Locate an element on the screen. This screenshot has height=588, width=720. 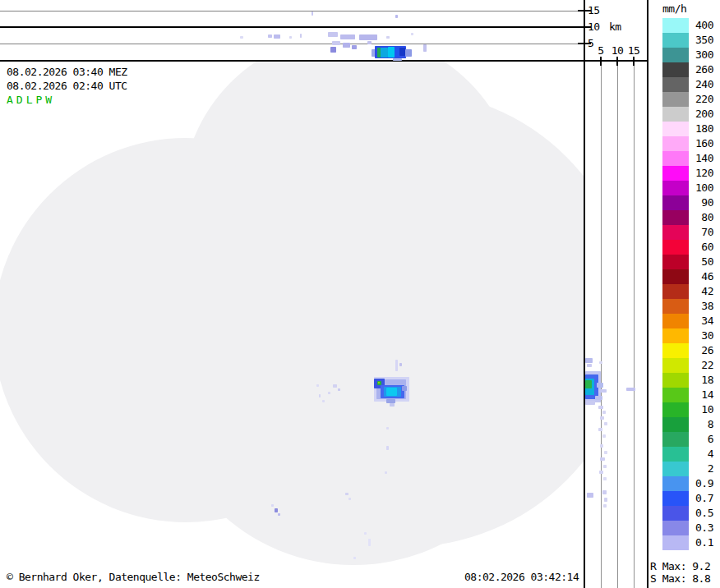
legend-band-label: 2 is located at coordinates (699, 469).